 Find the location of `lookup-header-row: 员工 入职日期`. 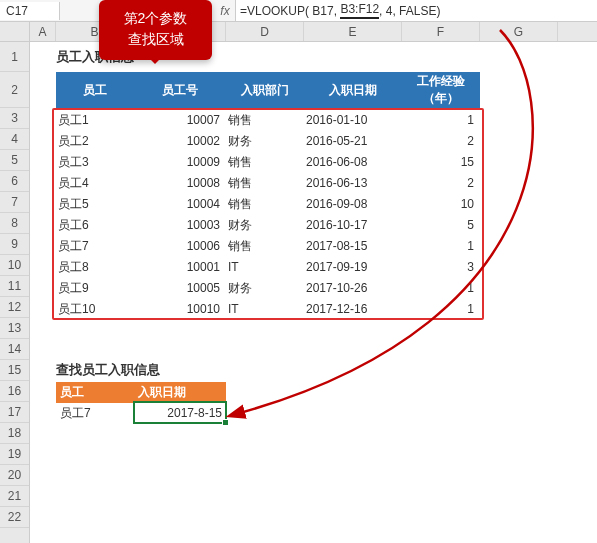

lookup-header-row: 员工 入职日期 is located at coordinates (141, 392).